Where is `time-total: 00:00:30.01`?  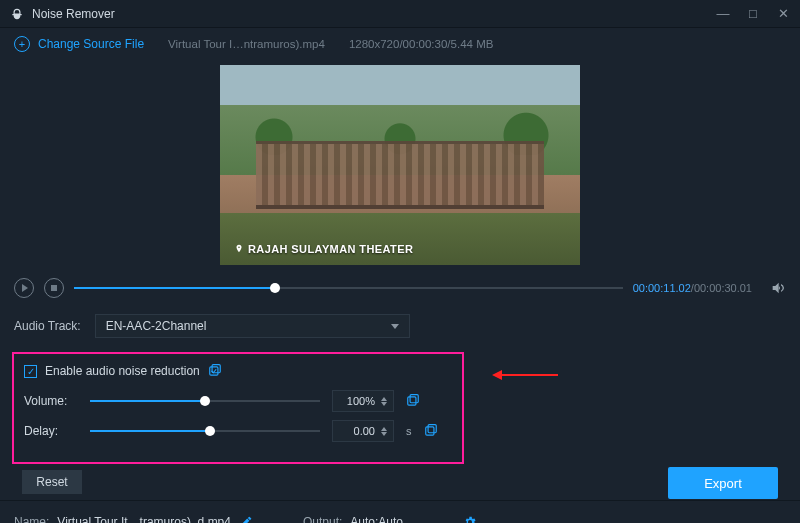 time-total: 00:00:30.01 is located at coordinates (723, 288).